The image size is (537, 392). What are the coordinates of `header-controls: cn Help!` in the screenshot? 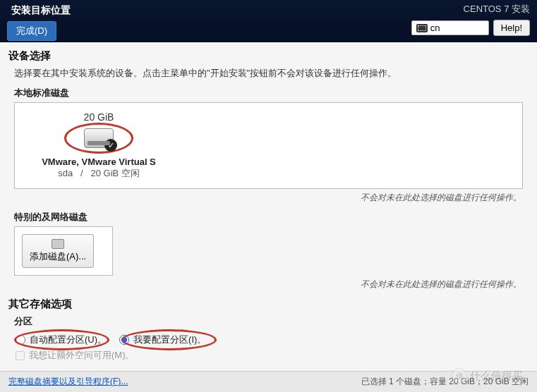 It's located at (471, 28).